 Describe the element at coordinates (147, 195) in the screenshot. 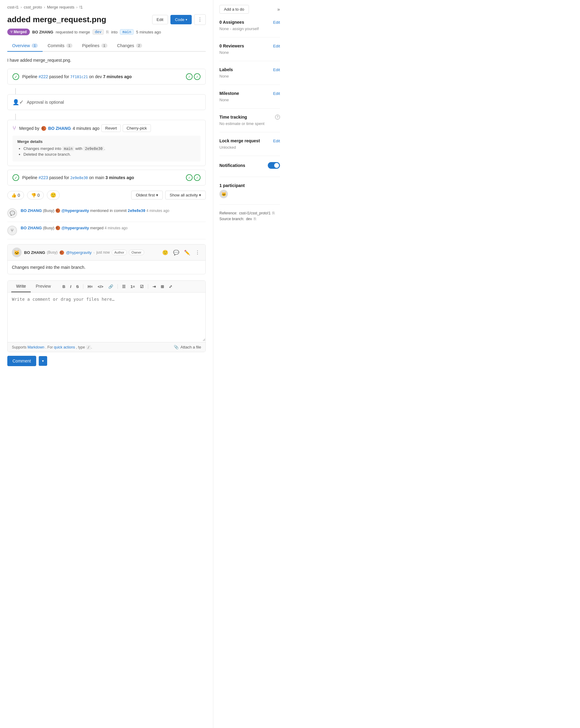

I see `oldest-first-button: Oldest first ▾` at that location.